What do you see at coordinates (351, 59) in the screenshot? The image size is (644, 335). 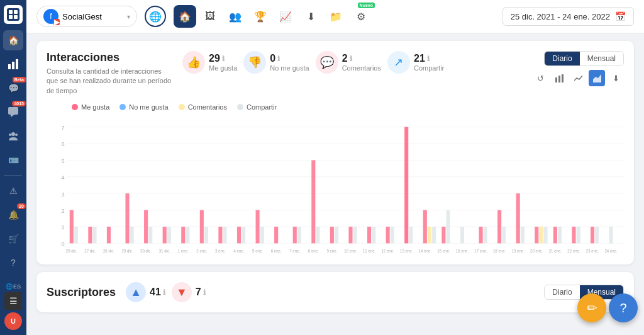 I see `comment-info-icon: ℹ` at bounding box center [351, 59].